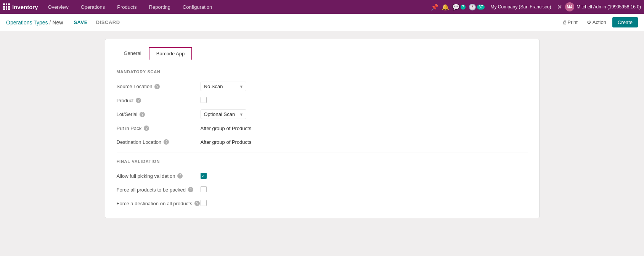  I want to click on source-location-select: No Scan Optional Scan Required, so click(223, 86).